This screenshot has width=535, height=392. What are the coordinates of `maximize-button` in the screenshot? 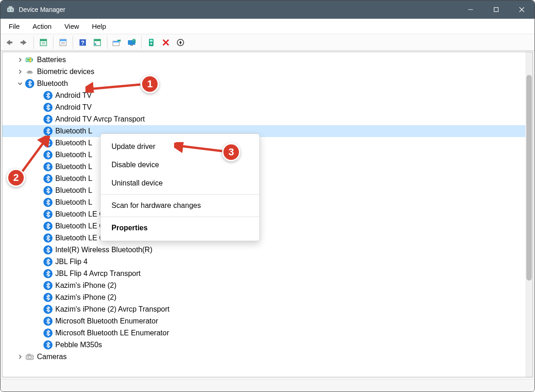 It's located at (496, 10).